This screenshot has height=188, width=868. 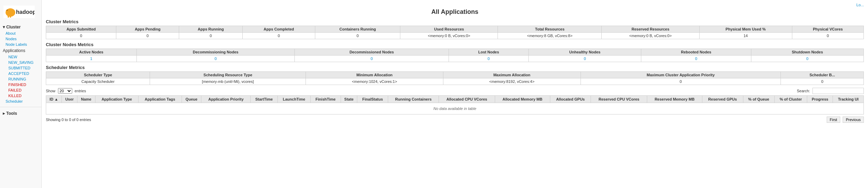 What do you see at coordinates (148, 29) in the screenshot?
I see `cluster-metrics-header-1: Apps Pending` at bounding box center [148, 29].